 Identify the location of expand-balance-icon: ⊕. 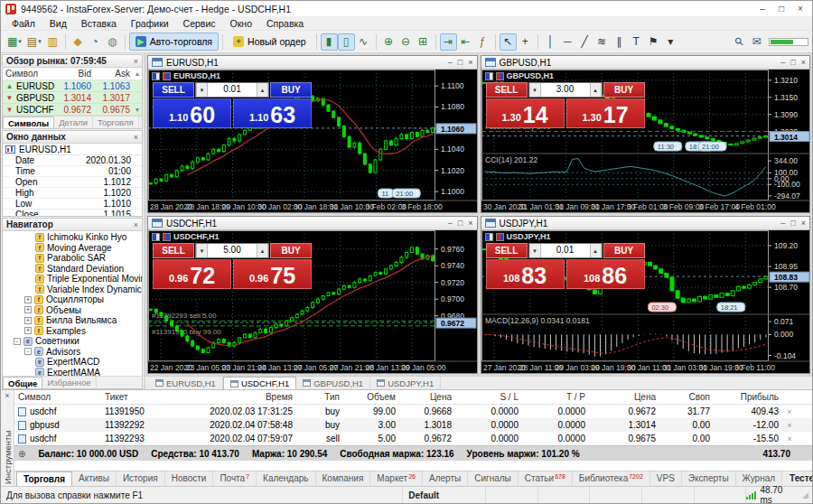
(22, 453).